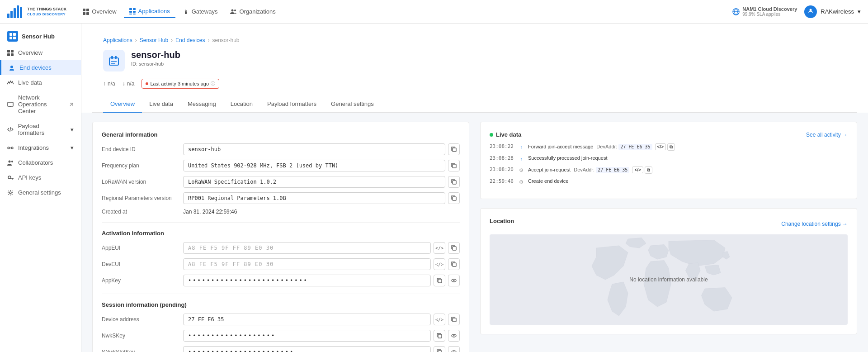 This screenshot has height=352, width=868. Describe the element at coordinates (154, 40) in the screenshot. I see `breadcrumb-sensor-hub: Sensor Hub` at that location.